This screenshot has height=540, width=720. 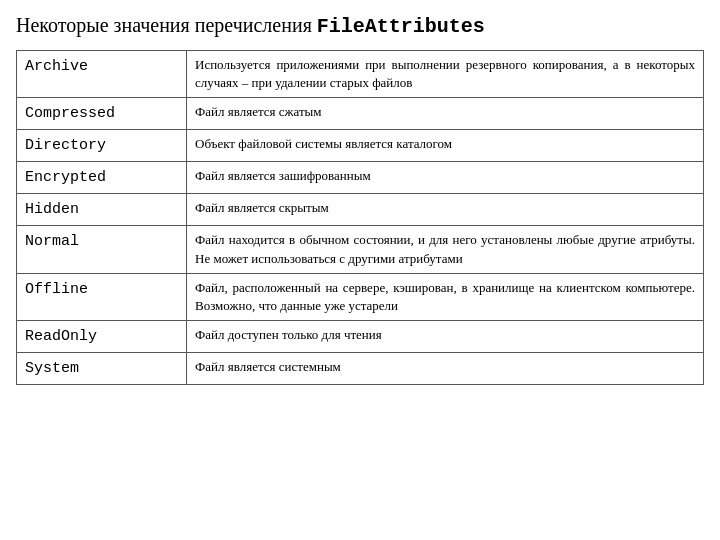 What do you see at coordinates (360, 337) in the screenshot?
I see `table-row: ReadOnlyФайл доступен только для чтения` at bounding box center [360, 337].